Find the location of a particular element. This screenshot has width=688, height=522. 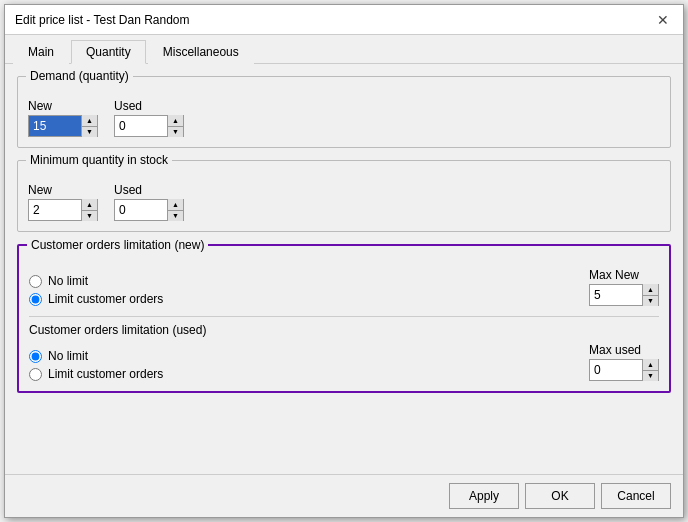

customer-used-title: Customer orders limitation (used) is located at coordinates (344, 330).